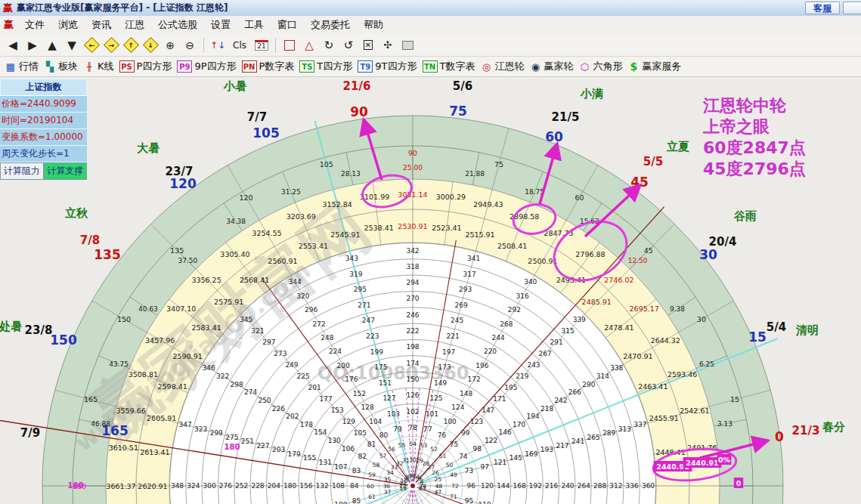  I want to click on rotate-cw-icon: ↻, so click(329, 45).